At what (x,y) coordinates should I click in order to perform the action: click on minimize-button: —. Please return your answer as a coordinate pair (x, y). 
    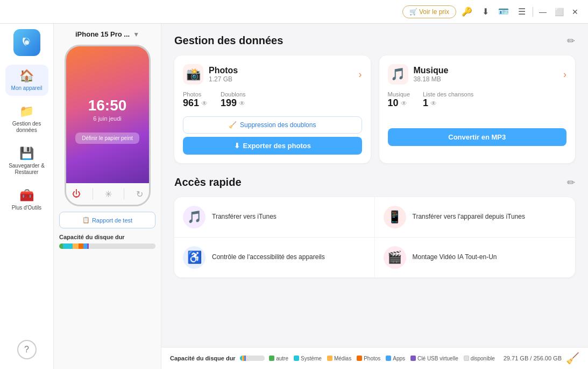
    Looking at the image, I should click on (543, 12).